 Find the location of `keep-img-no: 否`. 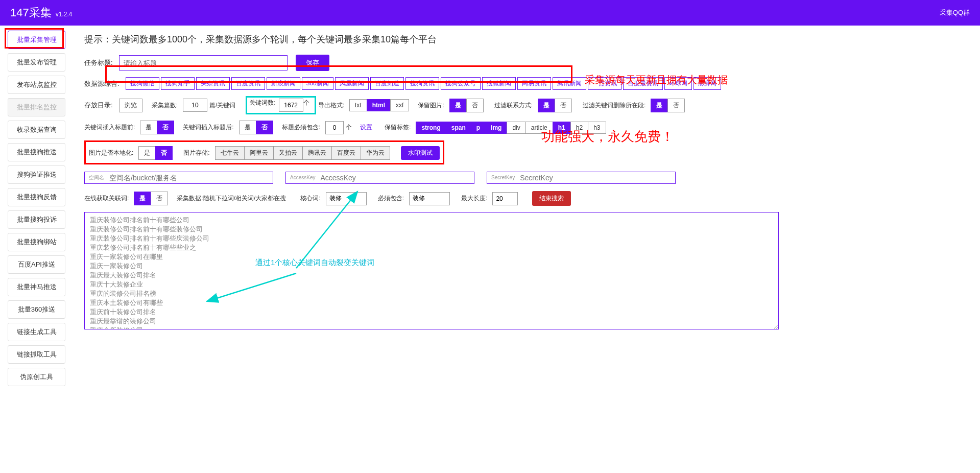

keep-img-no: 否 is located at coordinates (475, 105).